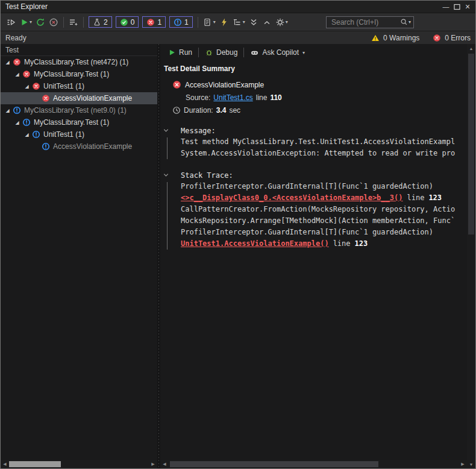 The height and width of the screenshot is (469, 476). What do you see at coordinates (181, 22) in the screenshot?
I see `filter-notrun-badge: 1` at bounding box center [181, 22].